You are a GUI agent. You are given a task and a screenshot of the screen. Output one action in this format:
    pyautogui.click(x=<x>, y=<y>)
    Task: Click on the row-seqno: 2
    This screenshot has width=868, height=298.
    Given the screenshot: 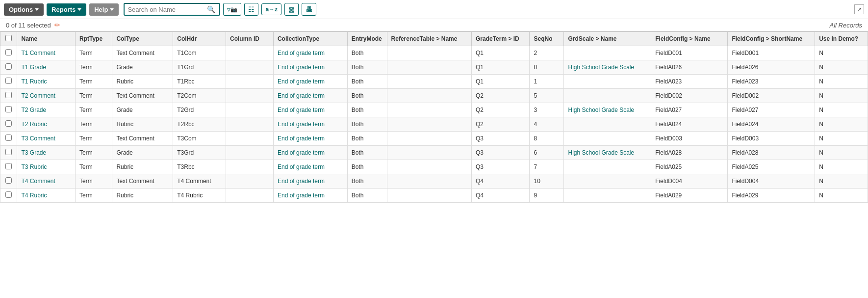 What is the action you would take?
    pyautogui.click(x=547, y=53)
    